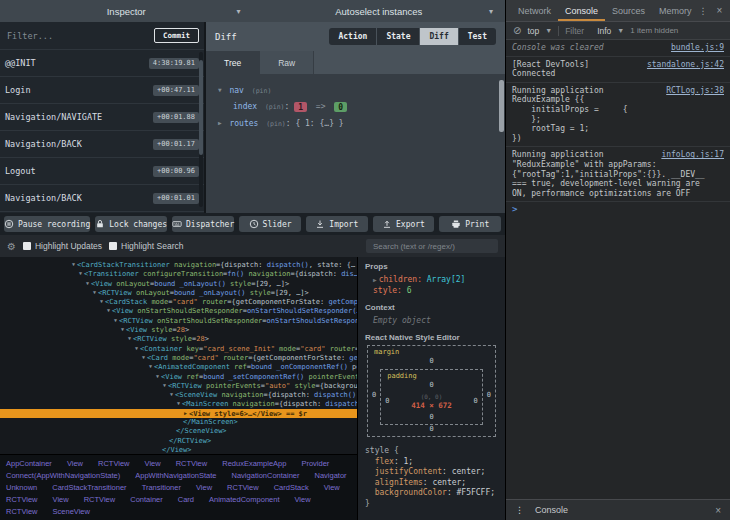 This screenshot has width=730, height=520. Describe the element at coordinates (178, 394) in the screenshot. I see `tree-row: ▼<SceneView navigation={dispatch: dispat…` at that location.